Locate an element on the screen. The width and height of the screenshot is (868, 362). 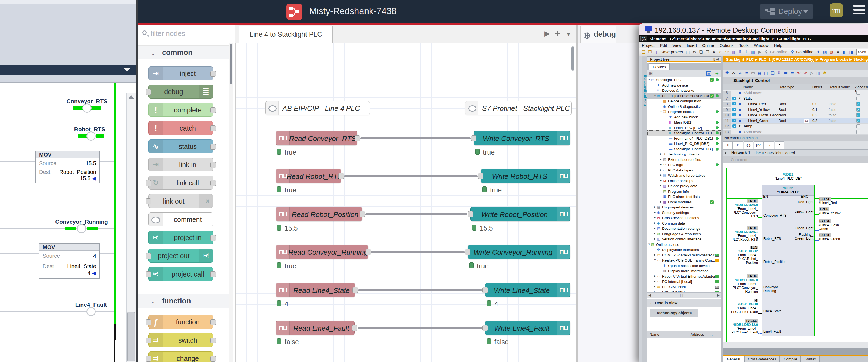
input-operand: TRUE%DB1.DBX6.0"From_Line4_PLC".Conveyor… is located at coordinates (738, 284).